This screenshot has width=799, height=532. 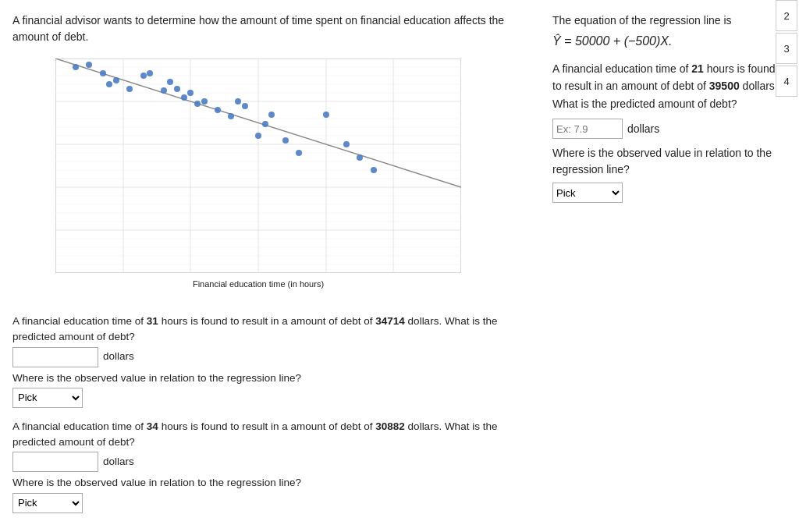 What do you see at coordinates (669, 161) in the screenshot?
I see `right-where-text-1: Where is the observed value in relation …` at bounding box center [669, 161].